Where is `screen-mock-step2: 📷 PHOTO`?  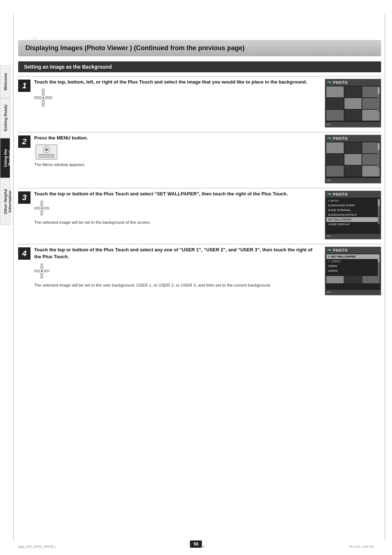
screen-mock-step2: 📷 PHOTO is located at coordinates (353, 159).